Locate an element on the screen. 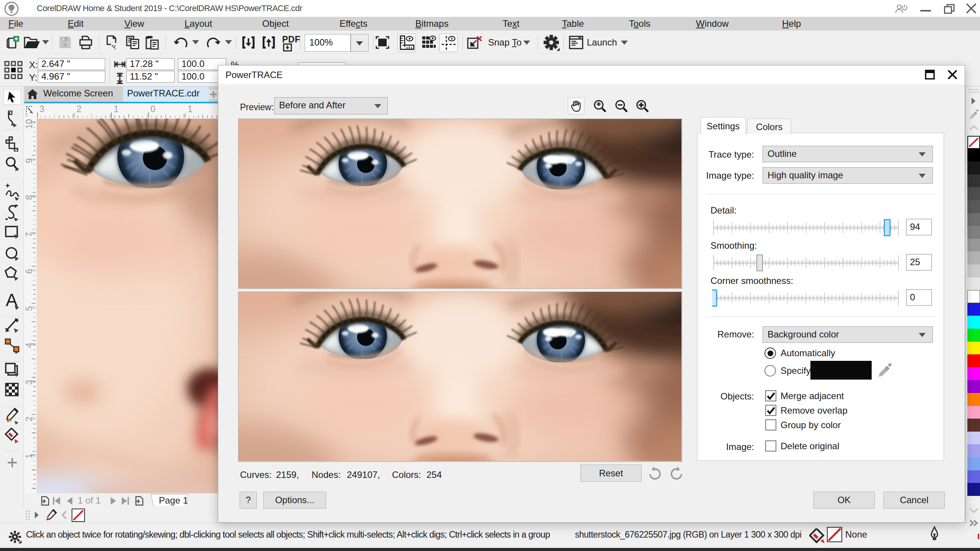  svg-text: 8 is located at coordinates (29, 197).